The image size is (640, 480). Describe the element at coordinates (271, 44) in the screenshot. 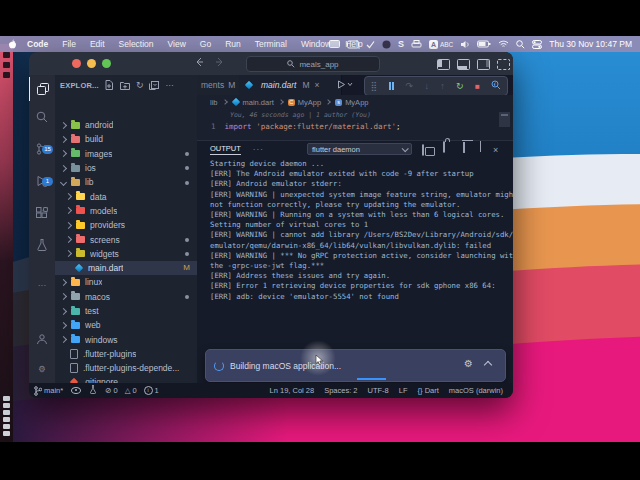

I see `menu-item-terminal: Terminal` at that location.